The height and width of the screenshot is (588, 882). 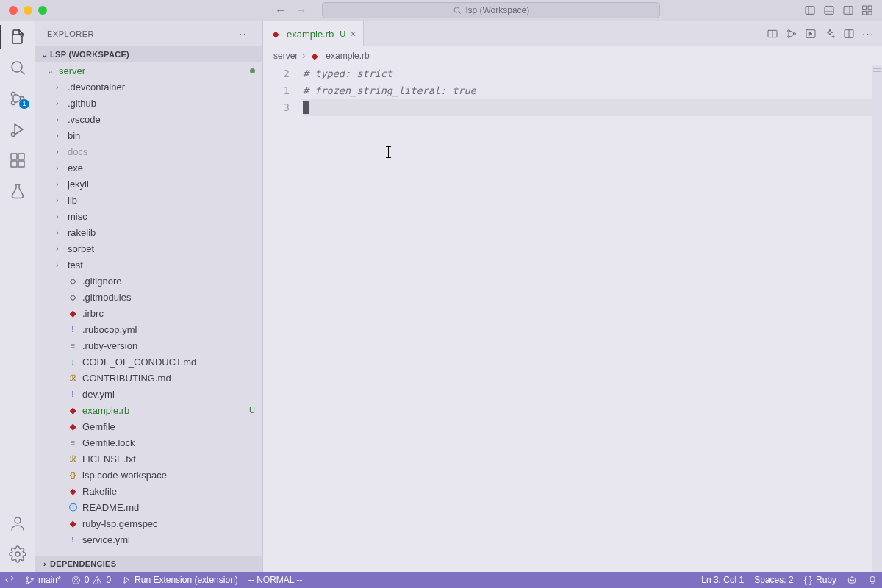 What do you see at coordinates (281, 10) in the screenshot?
I see `nav-back-button: ←` at bounding box center [281, 10].